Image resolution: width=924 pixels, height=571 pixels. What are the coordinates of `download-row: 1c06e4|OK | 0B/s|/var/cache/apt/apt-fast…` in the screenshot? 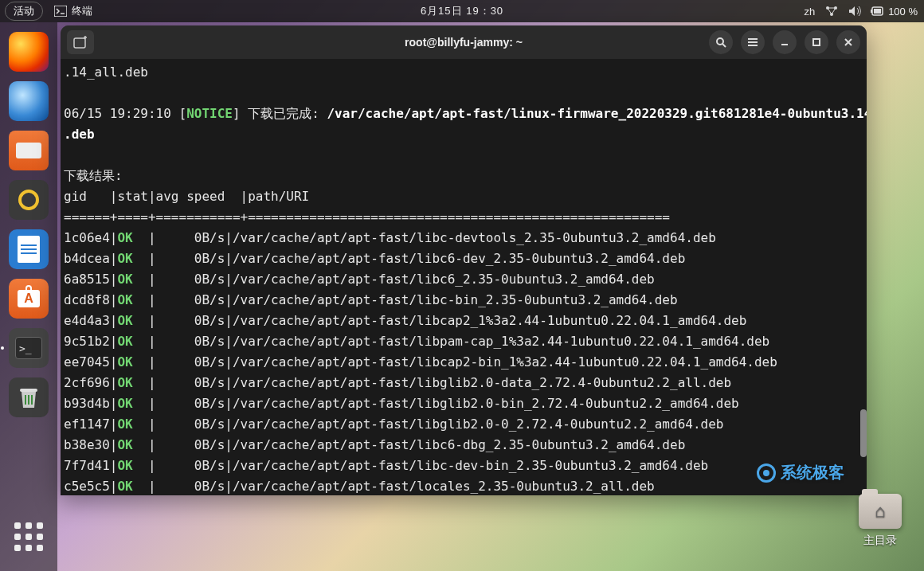 It's located at (464, 238).